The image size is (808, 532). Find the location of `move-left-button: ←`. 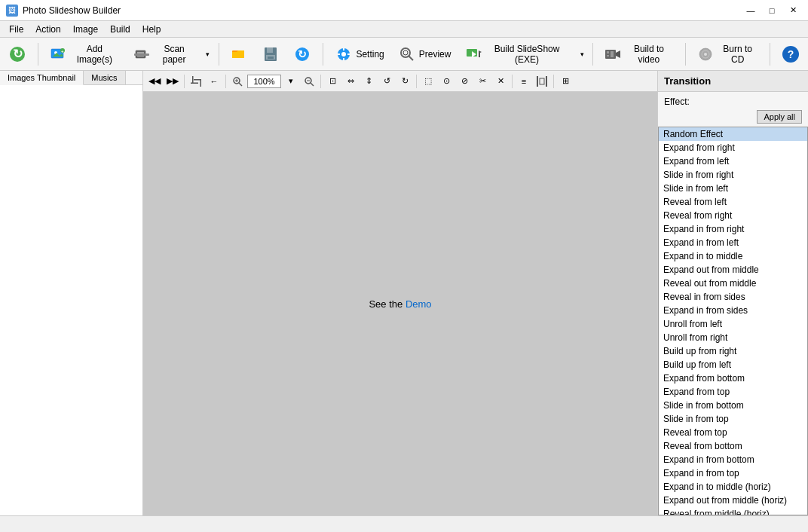

move-left-button: ← is located at coordinates (214, 81).